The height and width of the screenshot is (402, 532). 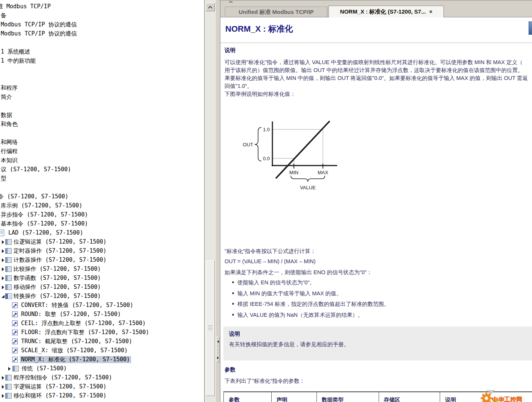 What do you see at coordinates (46, 233) in the screenshot?
I see `tree-item-label: LAD (S7-1200, S7-1500)` at bounding box center [46, 233].